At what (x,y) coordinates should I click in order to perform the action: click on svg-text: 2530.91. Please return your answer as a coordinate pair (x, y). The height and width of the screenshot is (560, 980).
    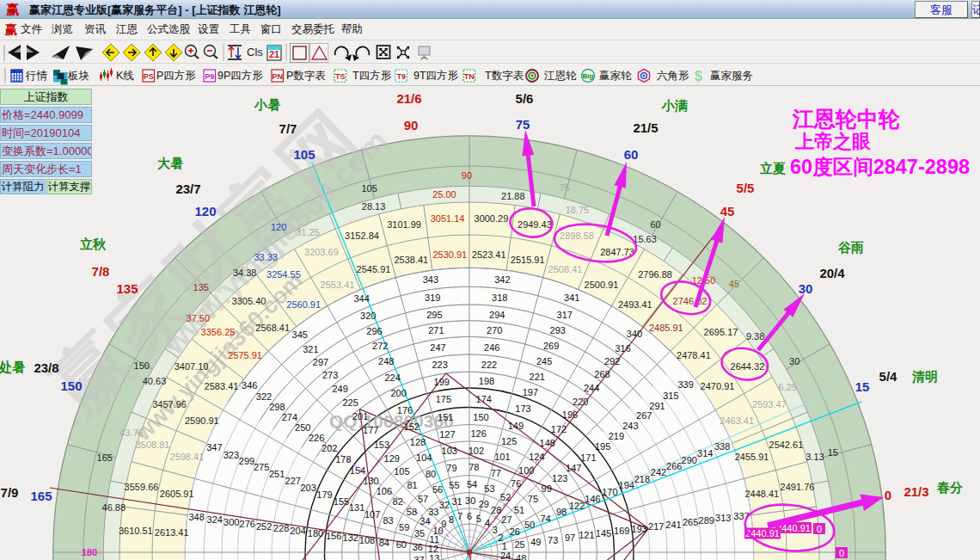
    Looking at the image, I should click on (450, 255).